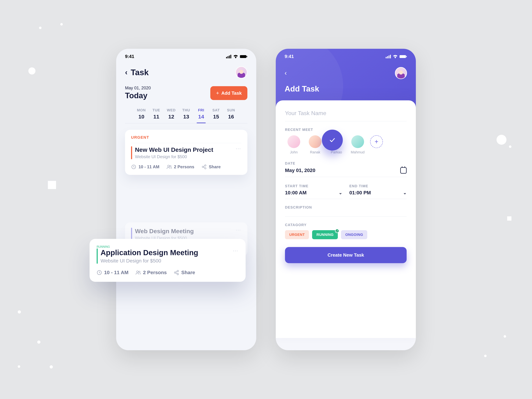  What do you see at coordinates (354, 235) in the screenshot?
I see `category-chip-ongoing: ONGOING` at bounding box center [354, 235].